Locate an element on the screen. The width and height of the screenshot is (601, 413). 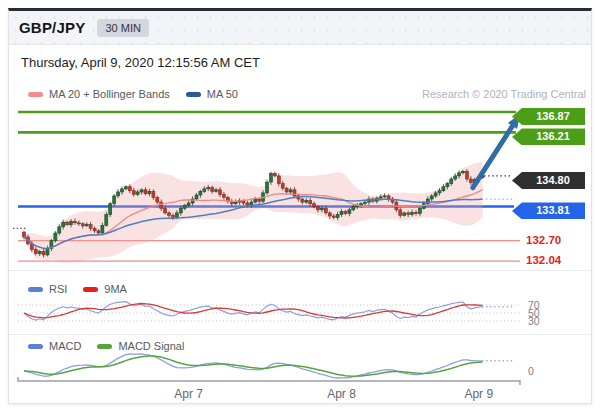
macd-signal-swatch-icon is located at coordinates (104, 346).